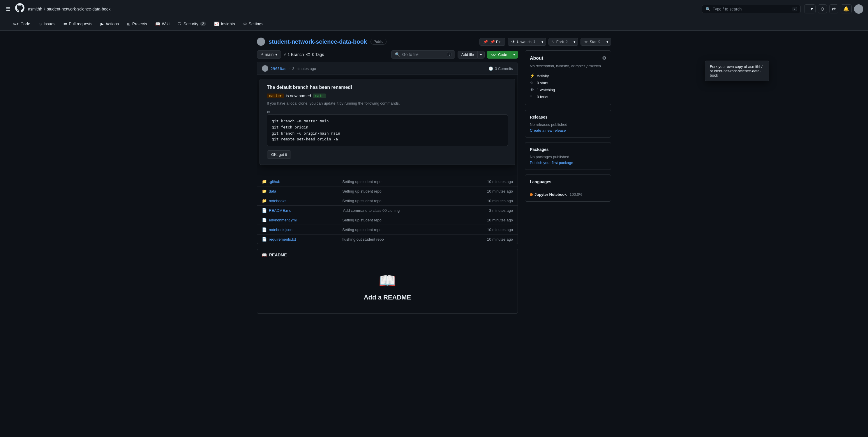  I want to click on tab-settings: ⚙ Settings, so click(253, 24).